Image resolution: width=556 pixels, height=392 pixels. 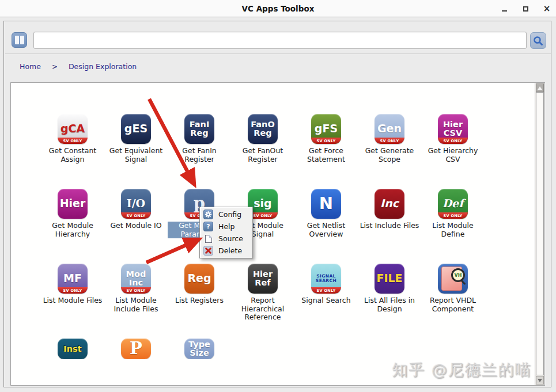 I want to click on get-netlist-overview-icon: N, so click(x=326, y=204).